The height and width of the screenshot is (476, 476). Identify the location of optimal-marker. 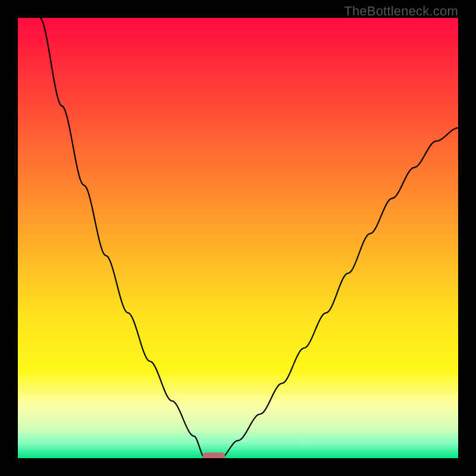
(214, 456).